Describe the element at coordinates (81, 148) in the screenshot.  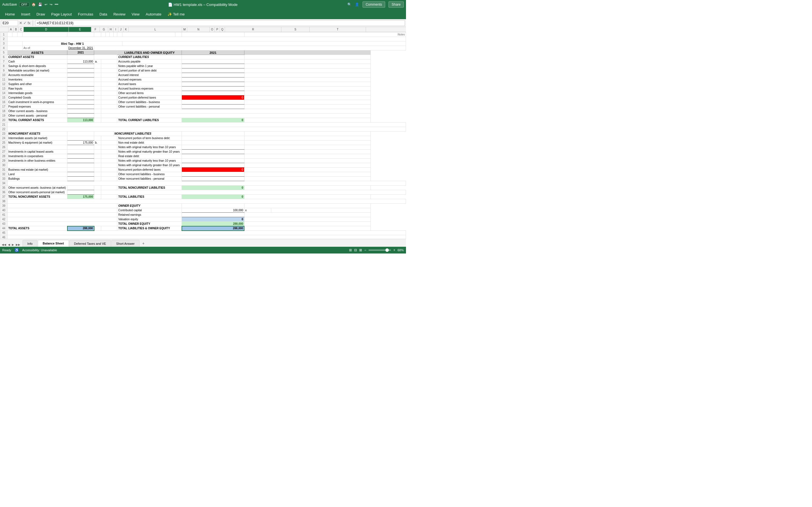
I see `cell-e26` at that location.